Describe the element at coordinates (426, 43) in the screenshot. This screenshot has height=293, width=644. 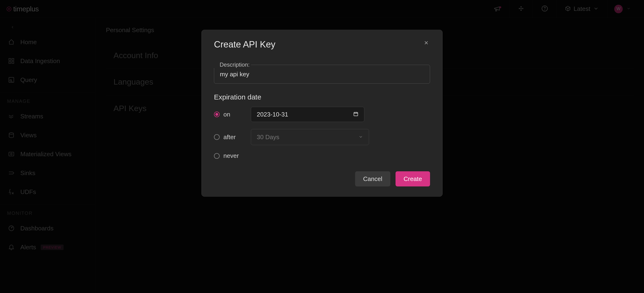
I see `close-icon` at that location.